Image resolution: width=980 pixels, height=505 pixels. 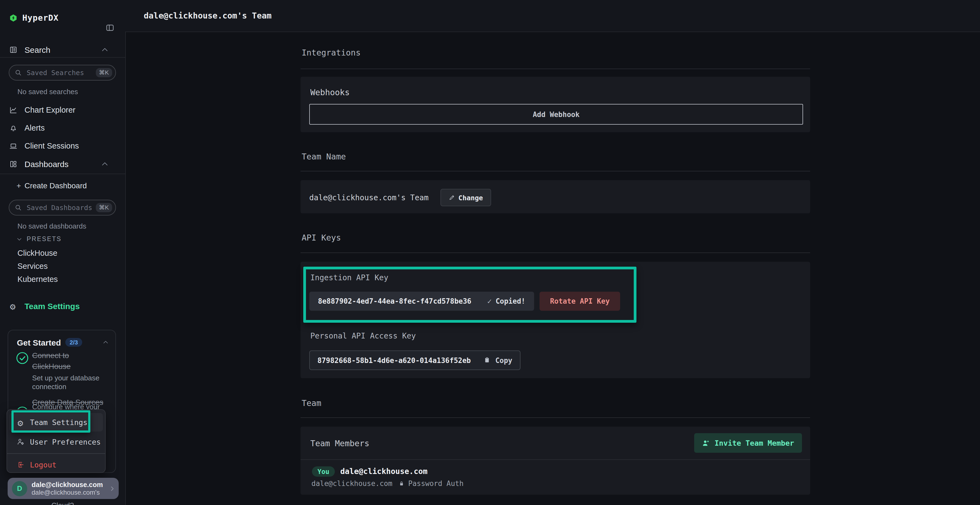 What do you see at coordinates (62, 306) in the screenshot?
I see `sidebar-item-team-settings: ⚙ Team Settings` at bounding box center [62, 306].